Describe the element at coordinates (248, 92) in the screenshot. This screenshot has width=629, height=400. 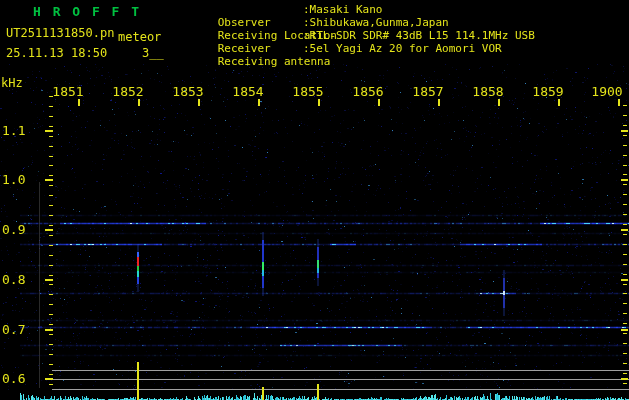
I see `time-tick-label: 1854` at that location.